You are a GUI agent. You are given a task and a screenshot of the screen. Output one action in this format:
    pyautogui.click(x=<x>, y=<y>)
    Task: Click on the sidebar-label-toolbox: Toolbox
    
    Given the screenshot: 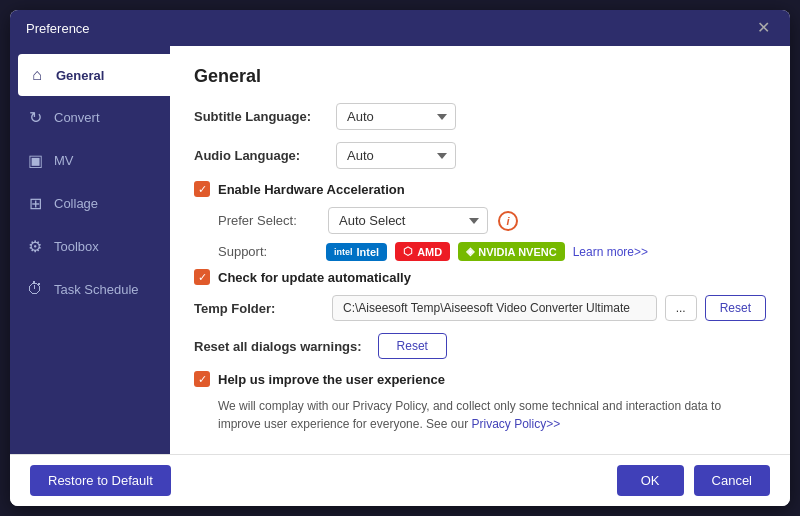 What is the action you would take?
    pyautogui.click(x=76, y=246)
    